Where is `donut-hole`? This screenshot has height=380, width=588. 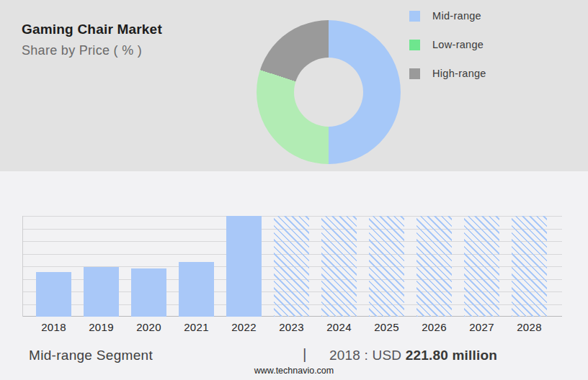
donut-hole is located at coordinates (329, 92).